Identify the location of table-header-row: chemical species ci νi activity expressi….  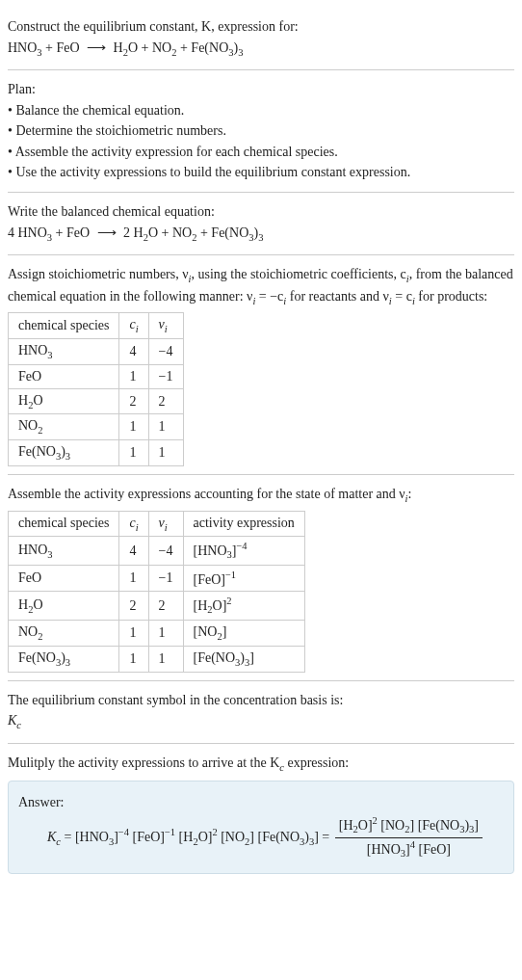
(157, 524).